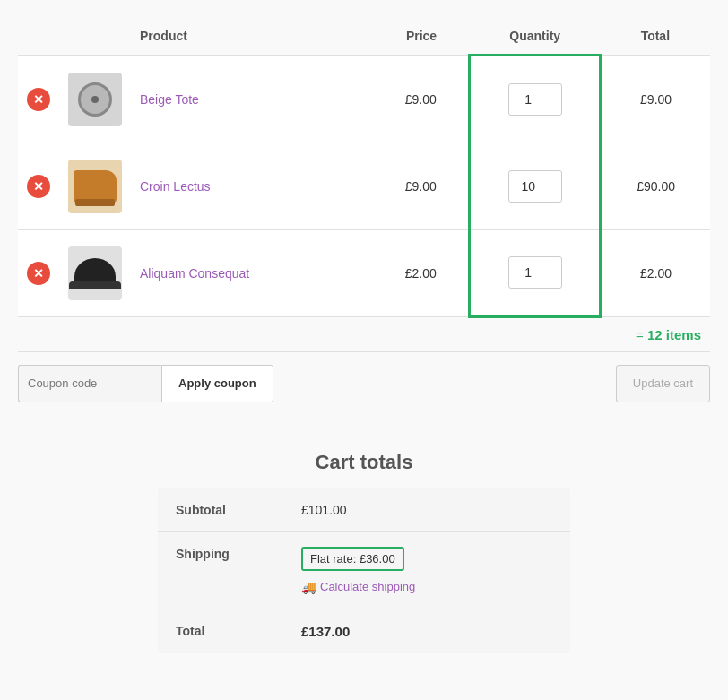 The height and width of the screenshot is (700, 728). I want to click on coupon-left: Apply coupon, so click(145, 384).